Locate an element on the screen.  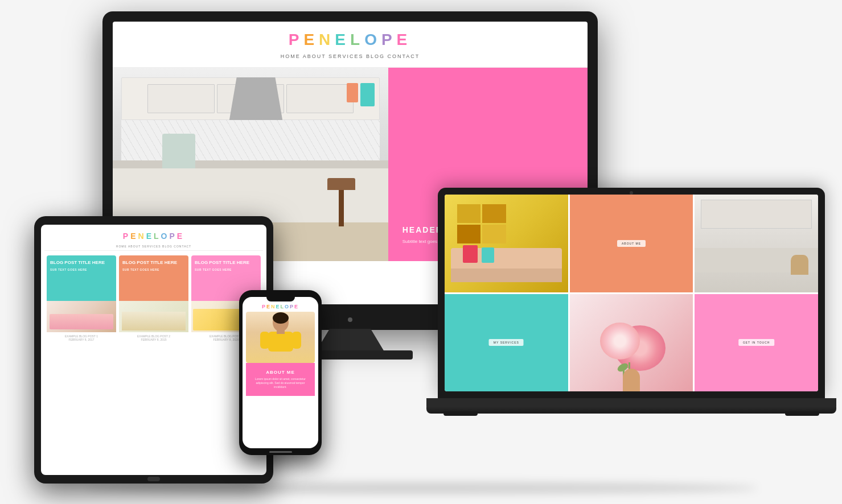
blog-card-sub-3: SUB TEXT GOES HERE is located at coordinates (226, 270).